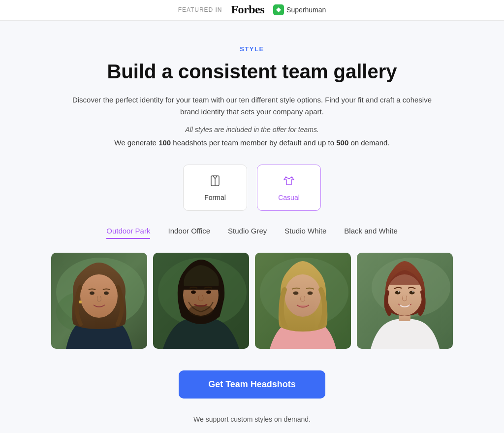 This screenshot has width=504, height=433. I want to click on featured-bar: FEATURED IN Forbes Superhuman, so click(252, 10).